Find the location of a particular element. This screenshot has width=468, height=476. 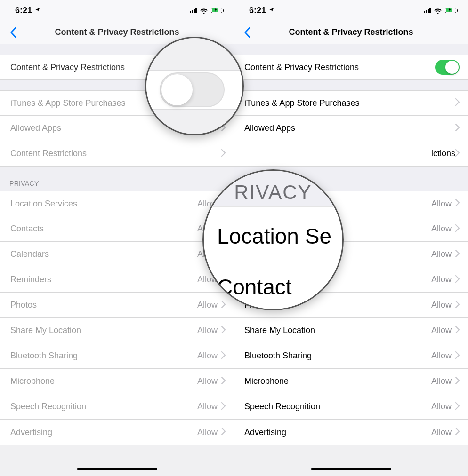

status-indicators is located at coordinates (441, 10).